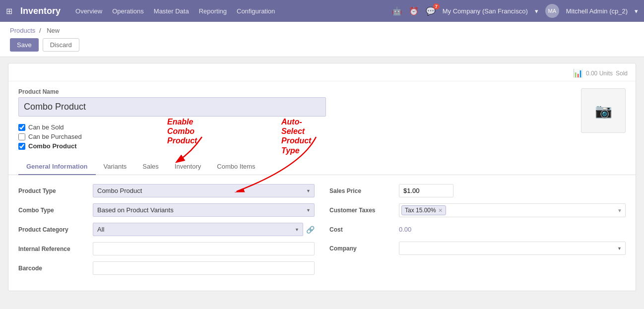 The image size is (644, 309). I want to click on can-be-sold-checkbox, so click(22, 127).